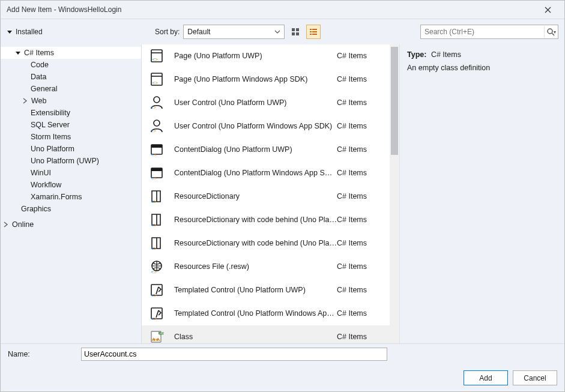 This screenshot has height=392, width=565. What do you see at coordinates (265, 334) in the screenshot?
I see `list-item: ClassC# Items` at bounding box center [265, 334].